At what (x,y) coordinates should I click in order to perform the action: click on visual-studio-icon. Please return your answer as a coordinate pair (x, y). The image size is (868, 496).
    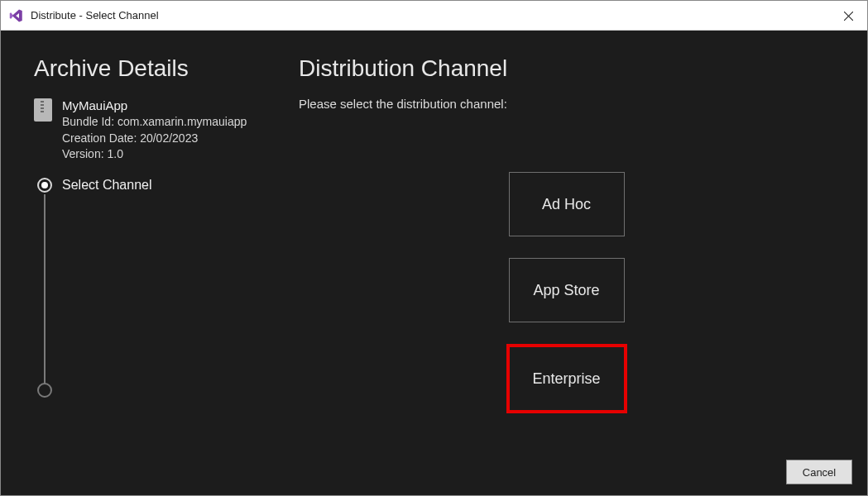
    Looking at the image, I should click on (17, 16).